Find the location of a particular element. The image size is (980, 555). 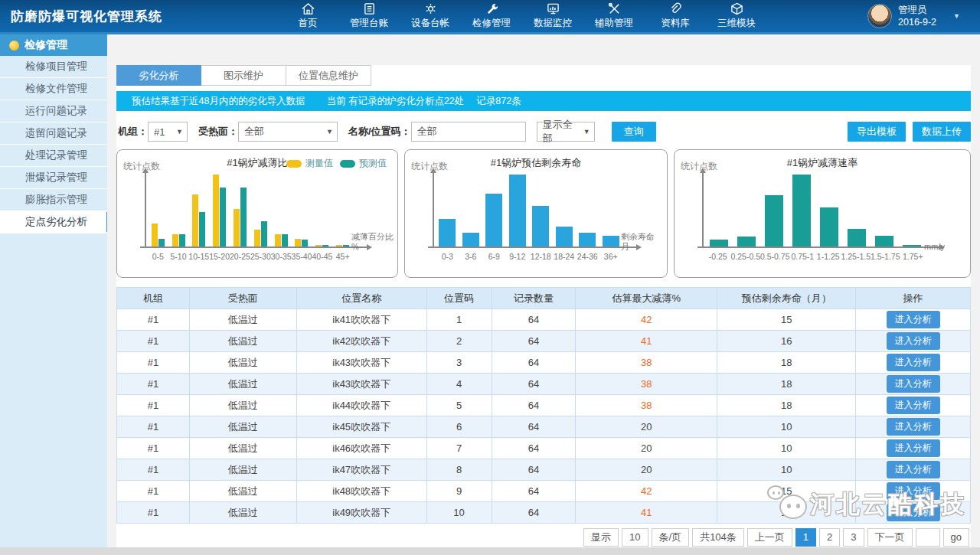

user-menu: 管理员 2016-9-2 ▼ is located at coordinates (914, 17).